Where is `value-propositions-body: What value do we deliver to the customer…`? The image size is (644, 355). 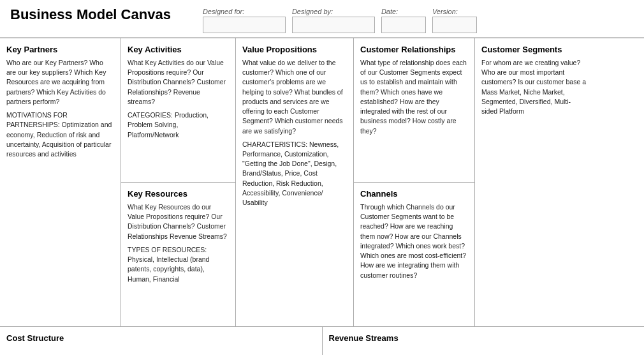
value-propositions-body: What value do we deliver to the customer… is located at coordinates (295, 133).